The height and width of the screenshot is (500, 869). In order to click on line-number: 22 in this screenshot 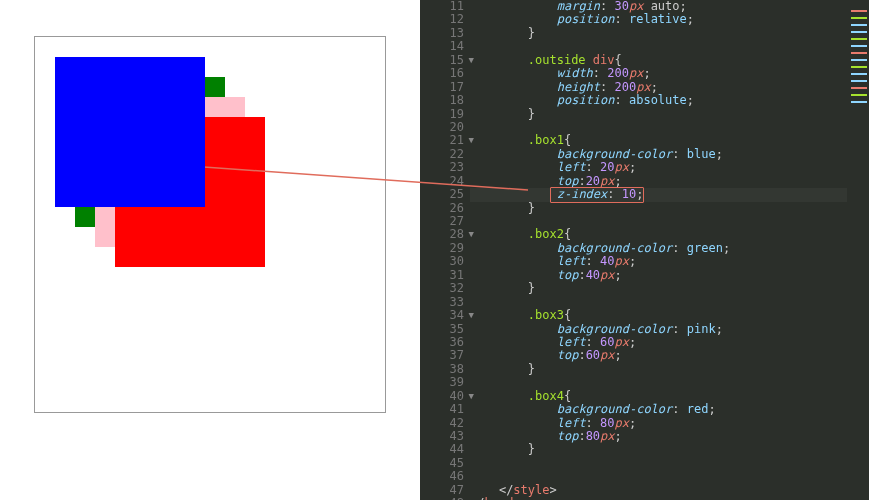, I will do `click(442, 154)`.